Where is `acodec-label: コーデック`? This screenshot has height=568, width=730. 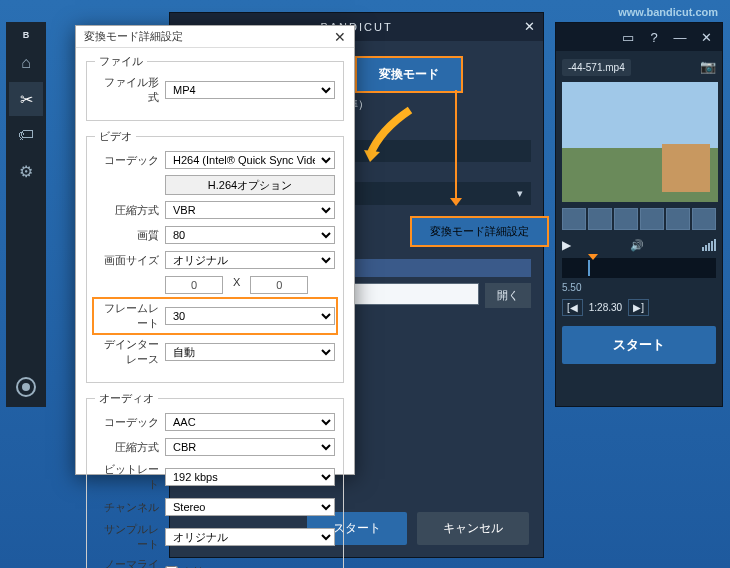
acodec-label: コーデック is located at coordinates (130, 422).